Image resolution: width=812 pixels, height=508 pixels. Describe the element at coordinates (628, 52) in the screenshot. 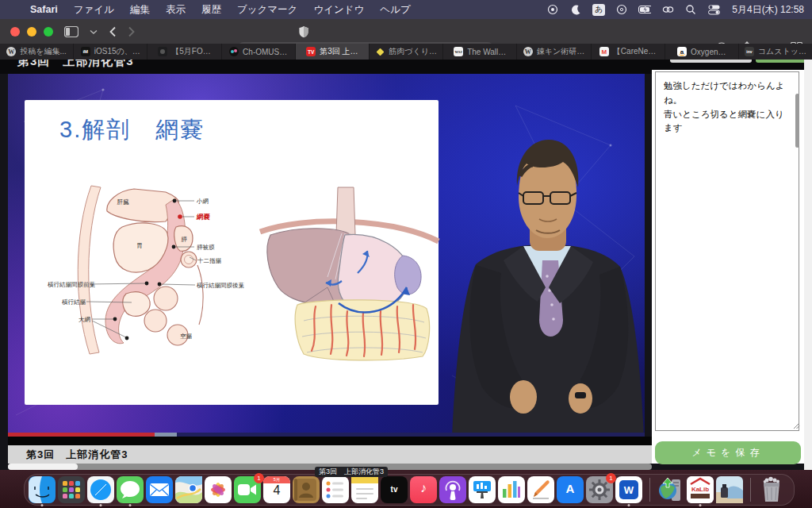

I see `tab-gmail-carenet: M 【CareNe…` at that location.